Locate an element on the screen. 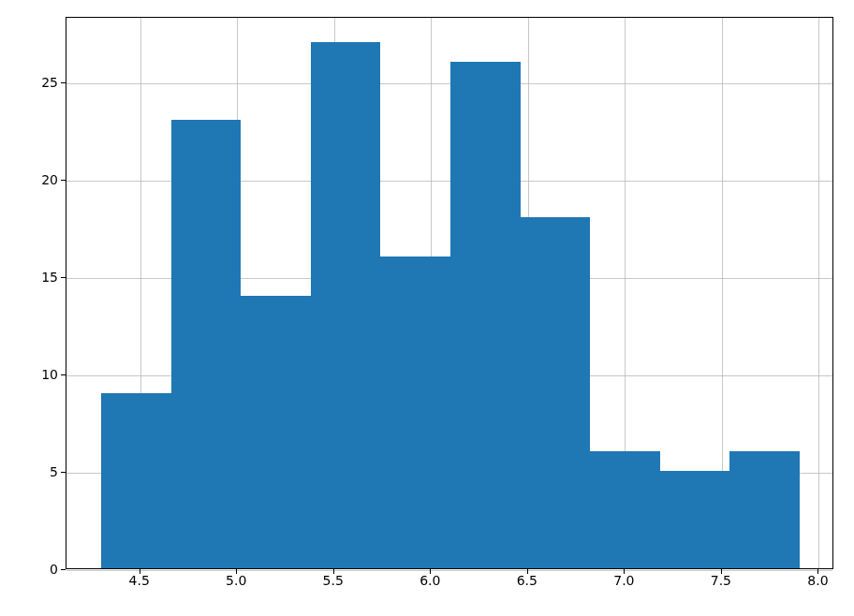 Image resolution: width=854 pixels, height=616 pixels. y-tick-label: 15 is located at coordinates (29, 277).